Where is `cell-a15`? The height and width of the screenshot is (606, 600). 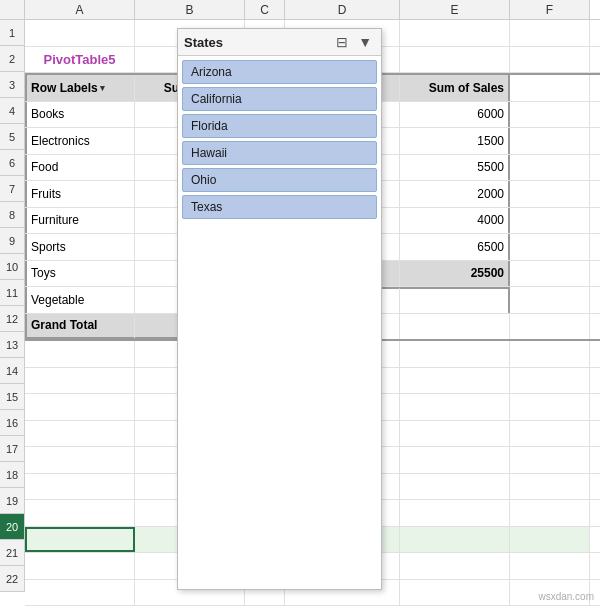
cell-a15 is located at coordinates (80, 407).